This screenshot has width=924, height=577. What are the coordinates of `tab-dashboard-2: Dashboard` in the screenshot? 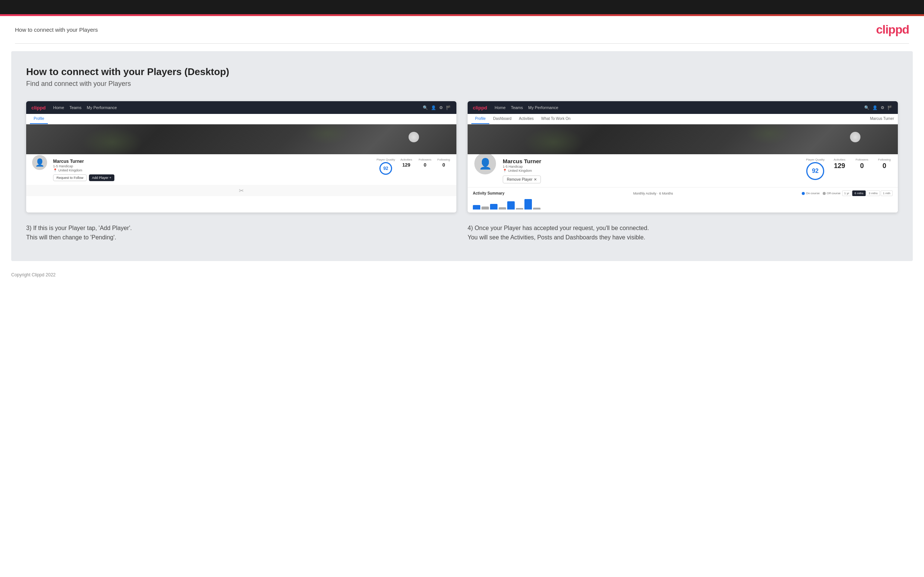 It's located at (502, 119).